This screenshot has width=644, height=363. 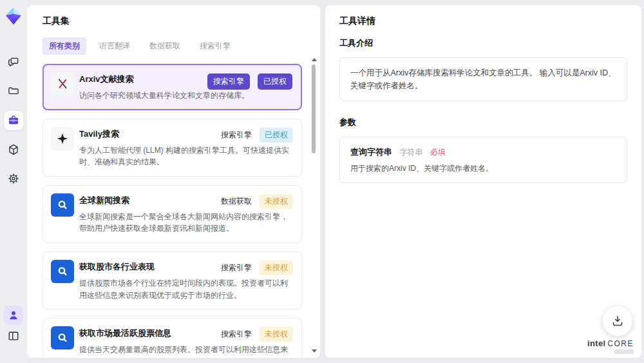 I want to click on parameter-type: 字符串, so click(x=411, y=152).